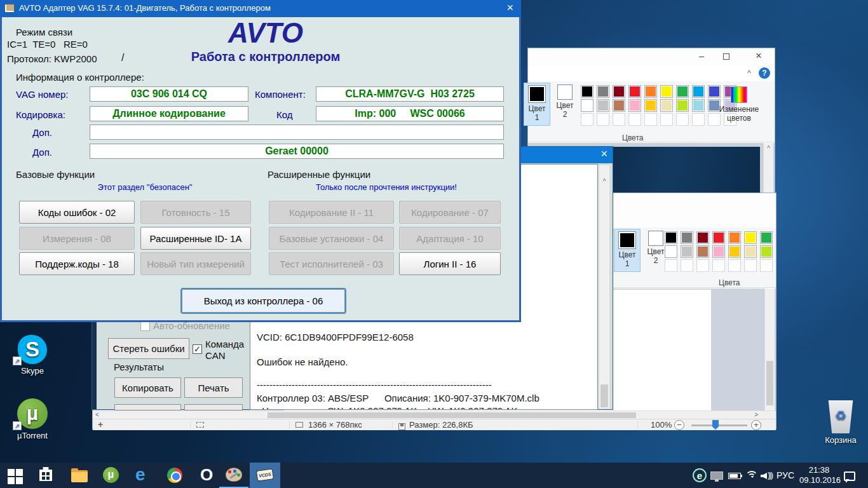 This screenshot has height=488, width=868. What do you see at coordinates (149, 348) in the screenshot?
I see `clear-faults-button: Стереть ошибки` at bounding box center [149, 348].